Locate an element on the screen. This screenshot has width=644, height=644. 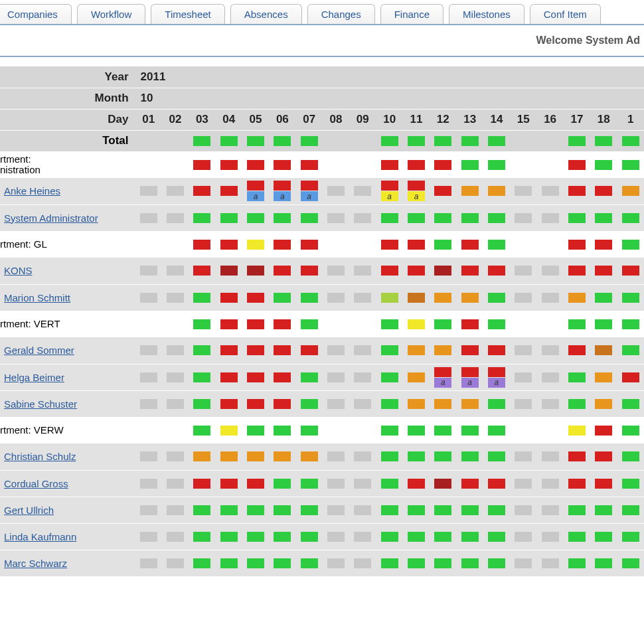
tab-changes: Changes is located at coordinates (341, 14).